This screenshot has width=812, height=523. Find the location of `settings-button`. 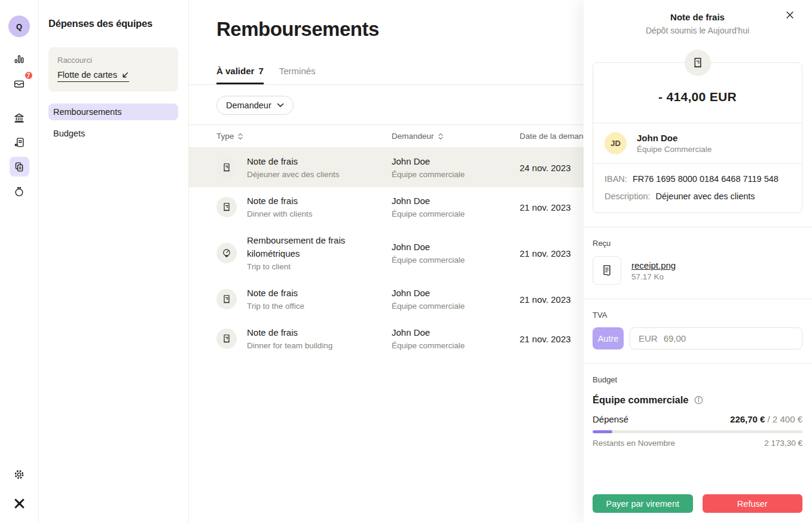

settings-button is located at coordinates (19, 474).